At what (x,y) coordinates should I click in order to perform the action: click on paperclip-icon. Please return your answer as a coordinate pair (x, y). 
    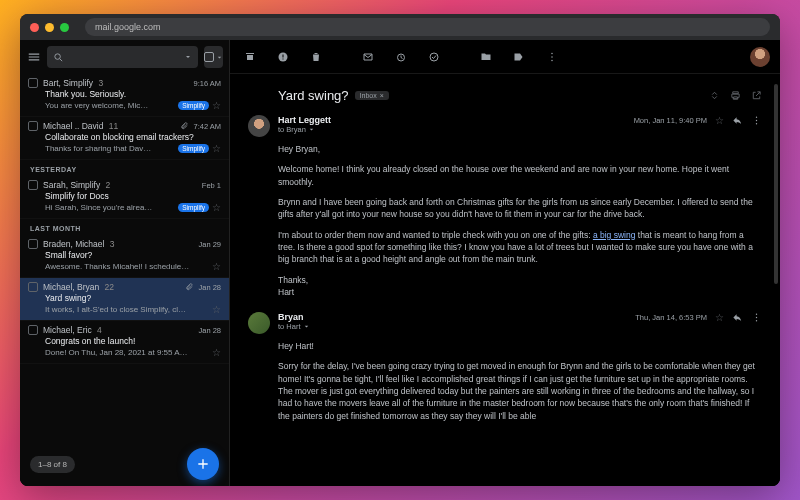
    Looking at the image, I should click on (189, 287).